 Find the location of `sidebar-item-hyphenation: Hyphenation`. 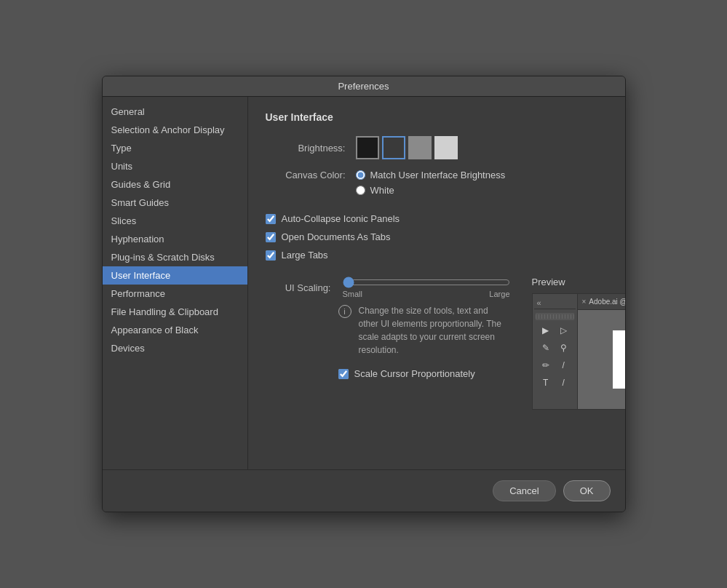

sidebar-item-hyphenation: Hyphenation is located at coordinates (175, 239).